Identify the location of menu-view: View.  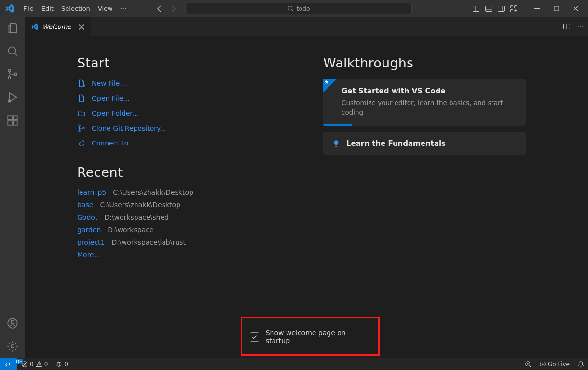
(105, 9).